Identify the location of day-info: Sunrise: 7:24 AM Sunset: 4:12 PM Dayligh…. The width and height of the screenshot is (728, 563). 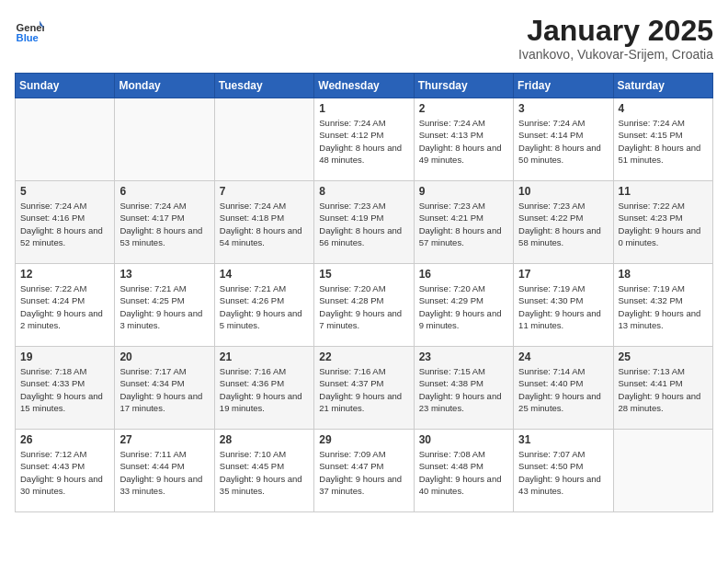
(364, 142).